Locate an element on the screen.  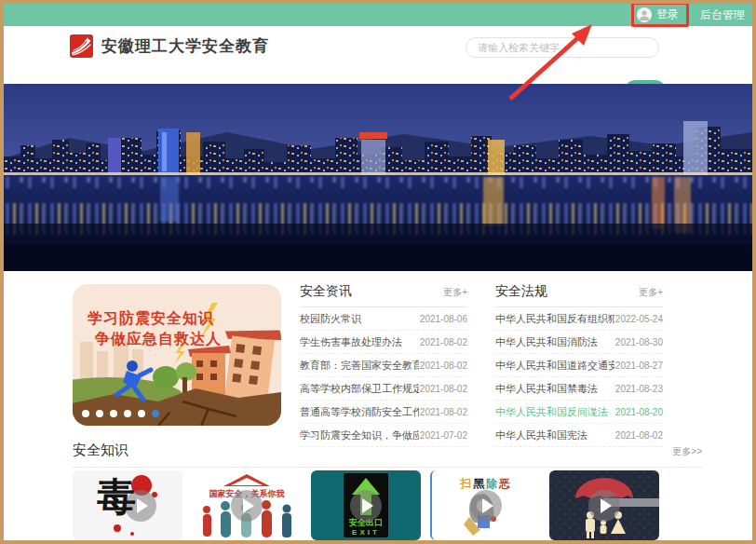
svg-text: EXIT is located at coordinates (366, 533).